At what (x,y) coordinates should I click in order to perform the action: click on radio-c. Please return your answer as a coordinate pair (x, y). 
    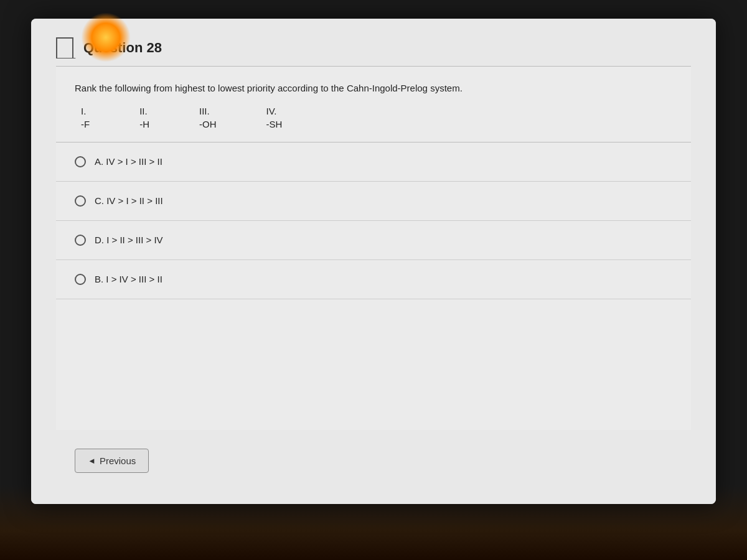
    Looking at the image, I should click on (80, 201).